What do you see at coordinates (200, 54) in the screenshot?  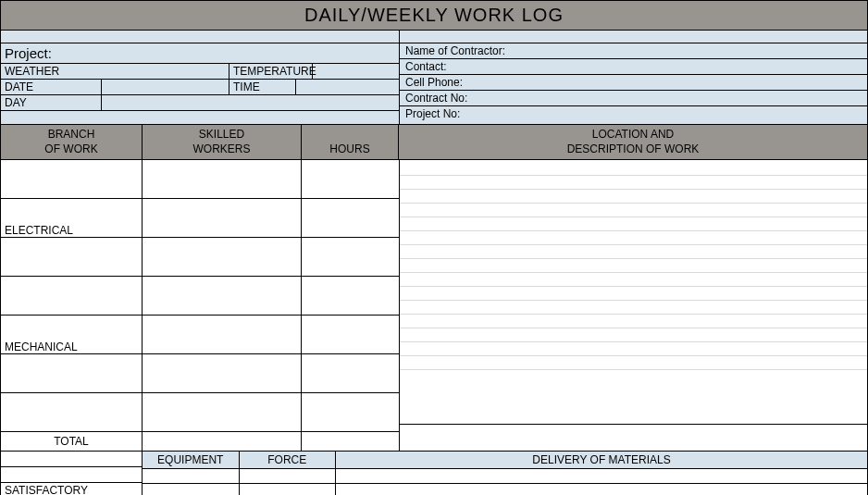 I see `project-label: Project:` at bounding box center [200, 54].